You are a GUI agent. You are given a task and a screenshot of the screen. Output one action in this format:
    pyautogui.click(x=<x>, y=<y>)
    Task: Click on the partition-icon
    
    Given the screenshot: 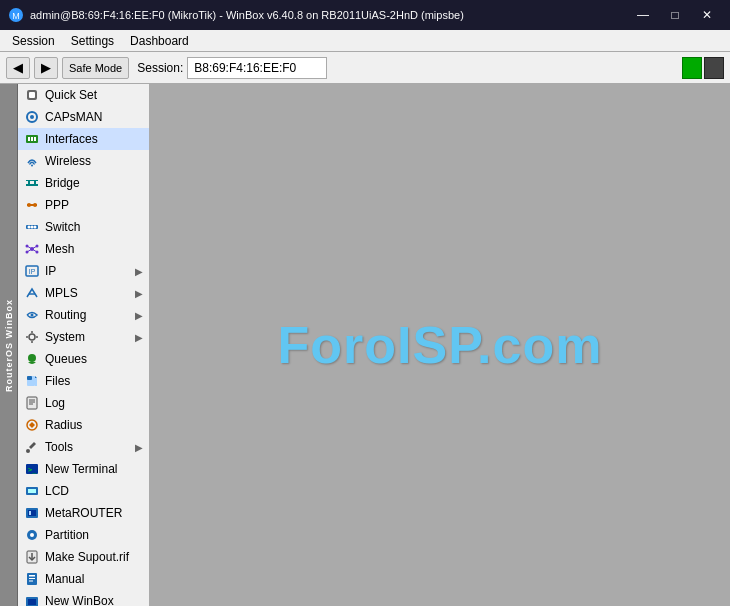 What is the action you would take?
    pyautogui.click(x=32, y=535)
    